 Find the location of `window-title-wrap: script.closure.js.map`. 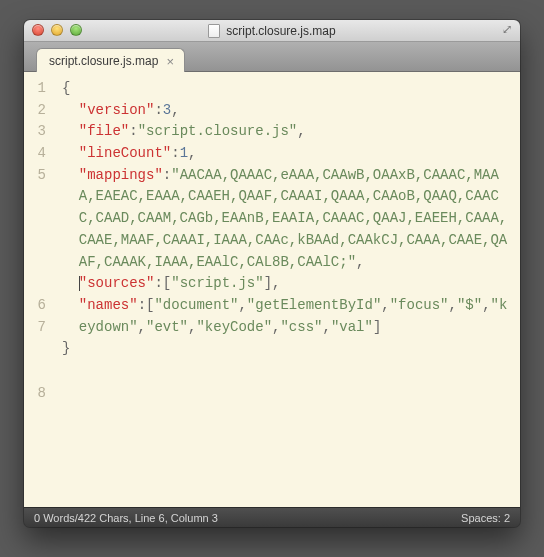

window-title-wrap: script.closure.js.map is located at coordinates (272, 31).